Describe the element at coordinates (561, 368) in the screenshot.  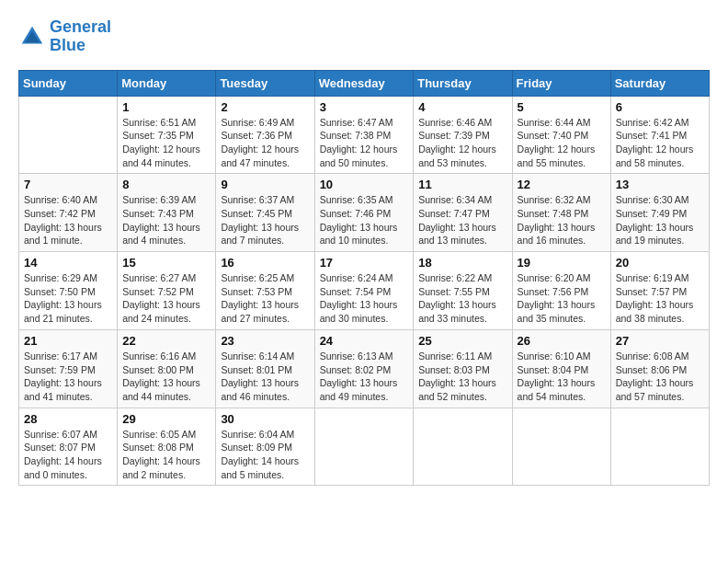
I see `calendar-cell: 26Sunrise: 6:10 AM Sunset: 8:04 PM Dayli…` at that location.